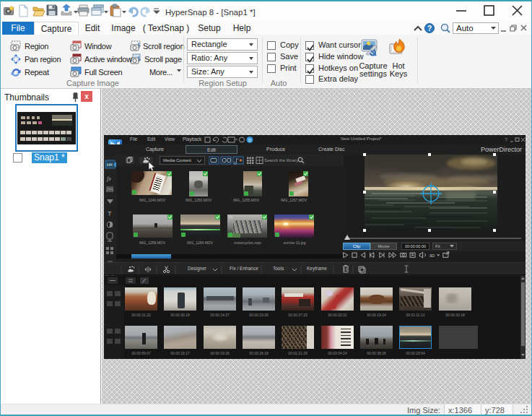 The width and height of the screenshot is (532, 416). What do you see at coordinates (110, 165) in the screenshot?
I see `svg-text: HK` at bounding box center [110, 165].